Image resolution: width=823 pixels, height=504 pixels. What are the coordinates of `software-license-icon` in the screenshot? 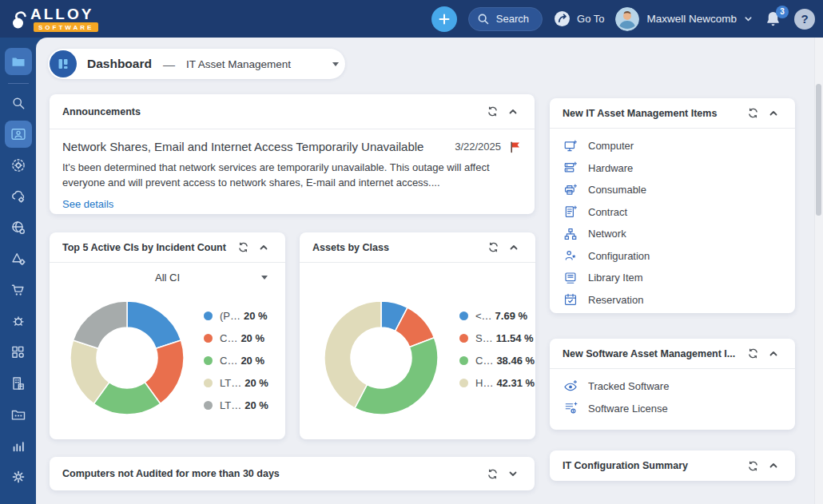 It's located at (571, 408).